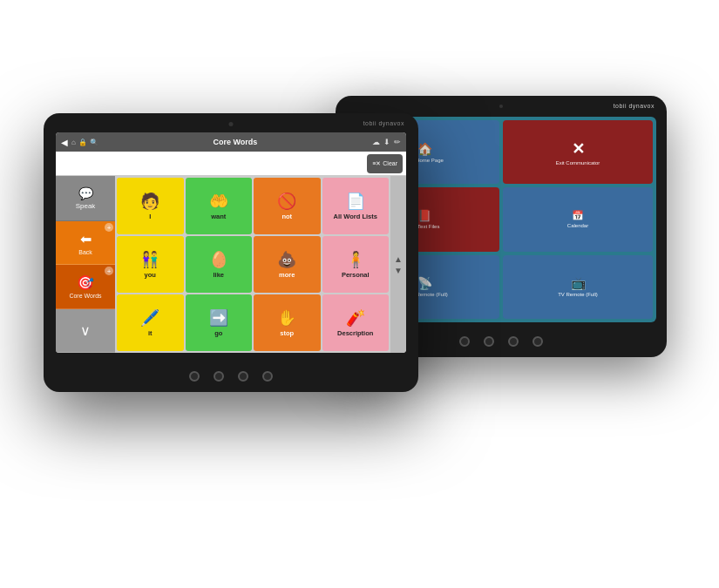  Describe the element at coordinates (231, 142) in the screenshot. I see `top-bar: ◀ ⌂ 🔒 🔍 Core Words ☁ ⬇ ✏` at that location.